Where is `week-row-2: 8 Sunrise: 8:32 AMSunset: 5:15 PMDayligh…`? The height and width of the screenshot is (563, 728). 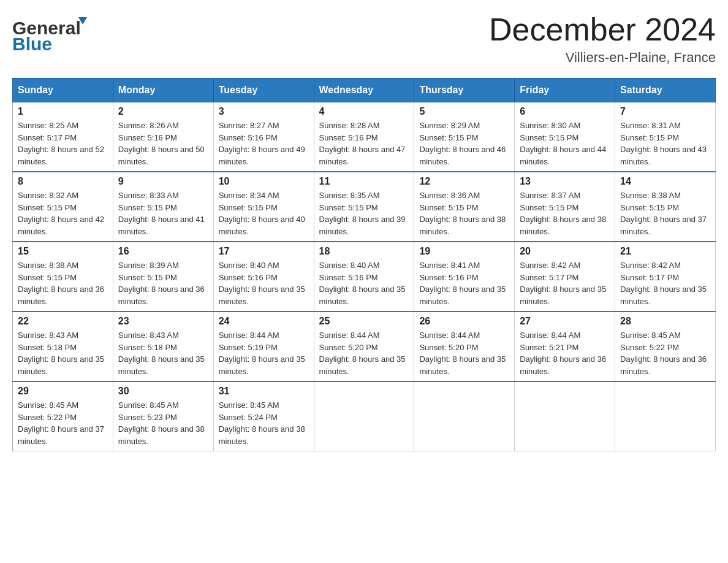
week-row-2: 8 Sunrise: 8:32 AMSunset: 5:15 PMDayligh… is located at coordinates (364, 207).